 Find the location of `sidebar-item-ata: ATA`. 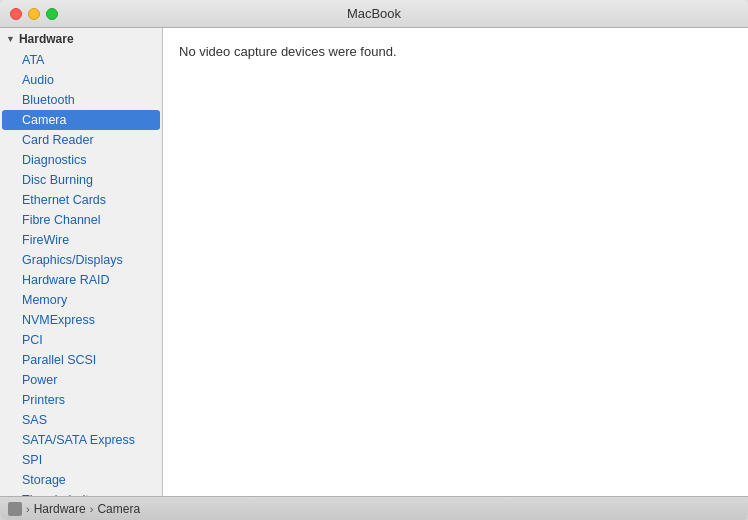

sidebar-item-ata: ATA is located at coordinates (81, 60).